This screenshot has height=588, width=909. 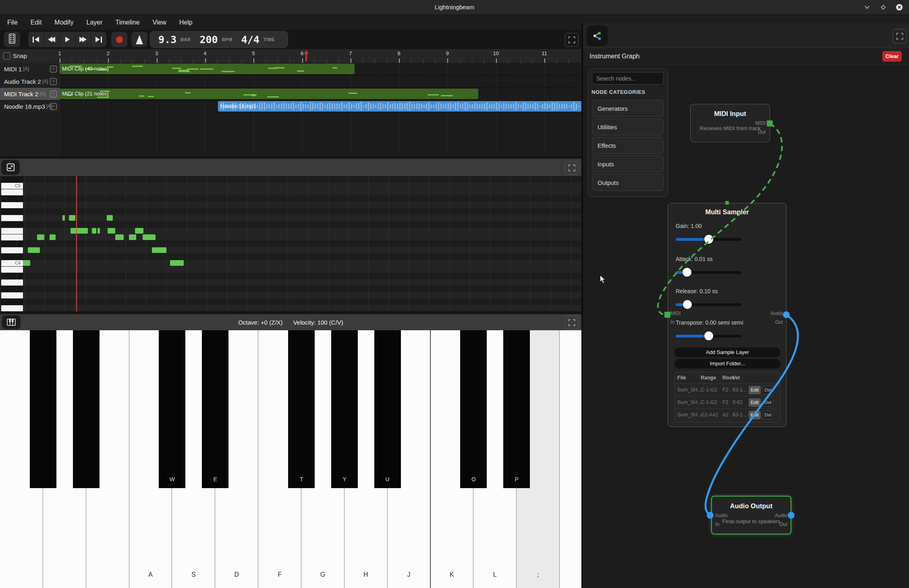 I want to click on multi-sampler-node: Multi Sampler MIDI In Audio Out Gain: 1.…, so click(x=727, y=315).